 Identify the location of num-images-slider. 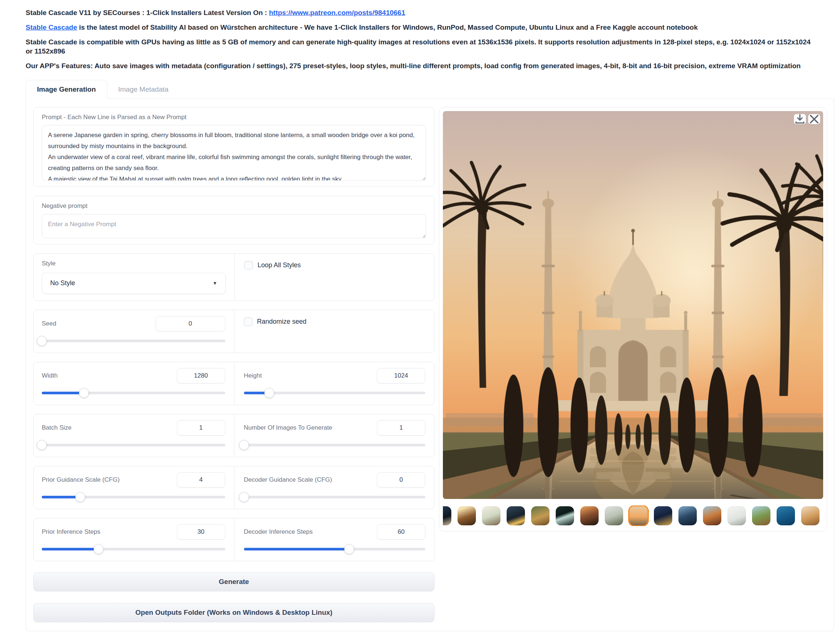
(335, 445).